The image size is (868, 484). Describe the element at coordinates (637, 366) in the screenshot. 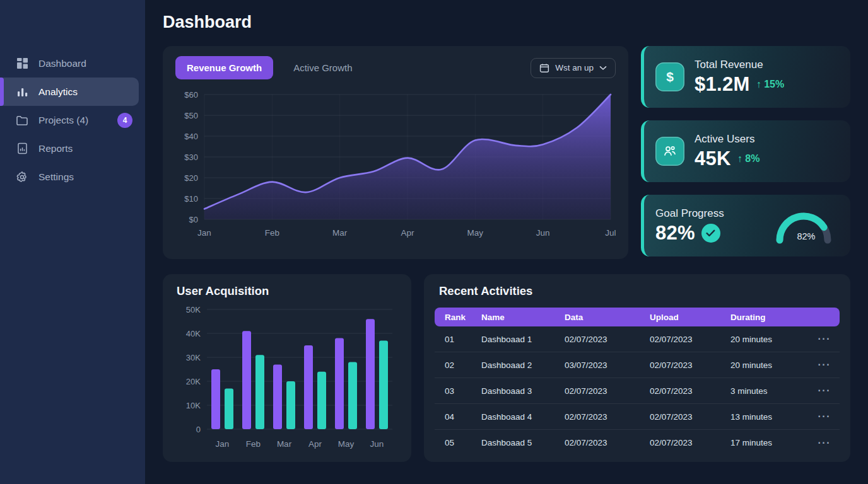

I see `table-row: 02 Dashboaad 2 03/07/2023 02/07/2023 20 …` at that location.